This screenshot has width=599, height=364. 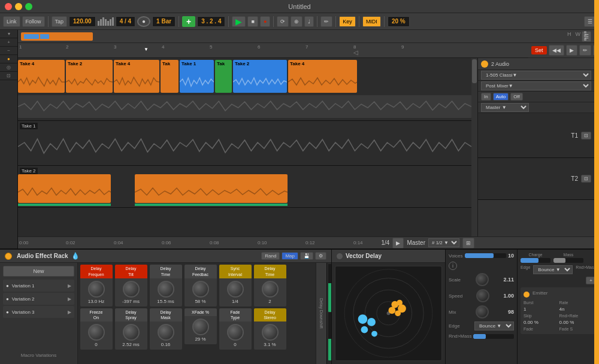 What do you see at coordinates (8, 43) in the screenshot?
I see `scroll-up-btn: +` at bounding box center [8, 43].